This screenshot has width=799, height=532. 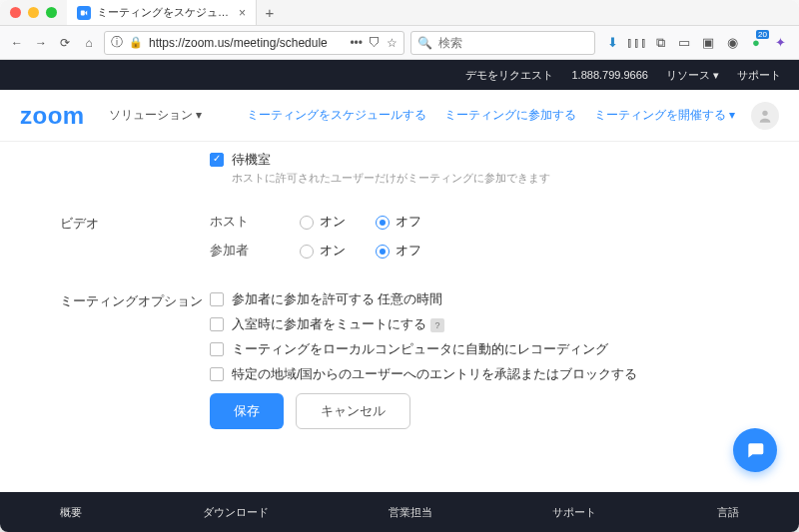 What do you see at coordinates (489, 222) in the screenshot?
I see `host-video-row: ホスト オン オフ` at bounding box center [489, 222].